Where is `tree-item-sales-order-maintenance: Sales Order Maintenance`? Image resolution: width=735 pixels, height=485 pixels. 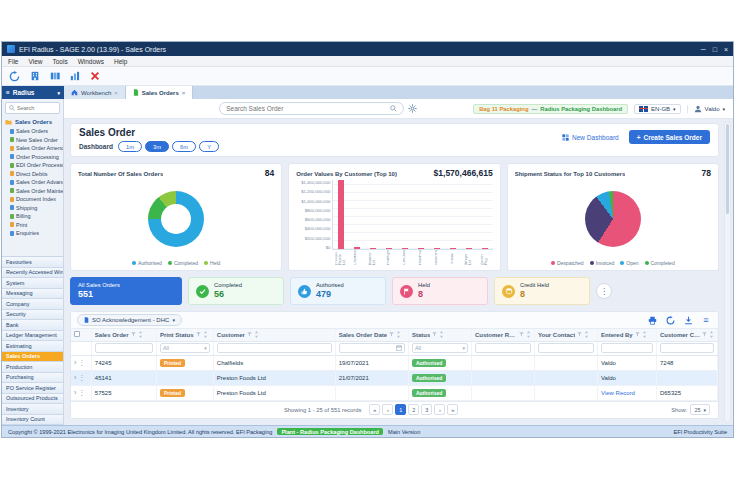
tree-item-sales-order-maintenance: Sales Order Maintenance is located at coordinates (32, 192).